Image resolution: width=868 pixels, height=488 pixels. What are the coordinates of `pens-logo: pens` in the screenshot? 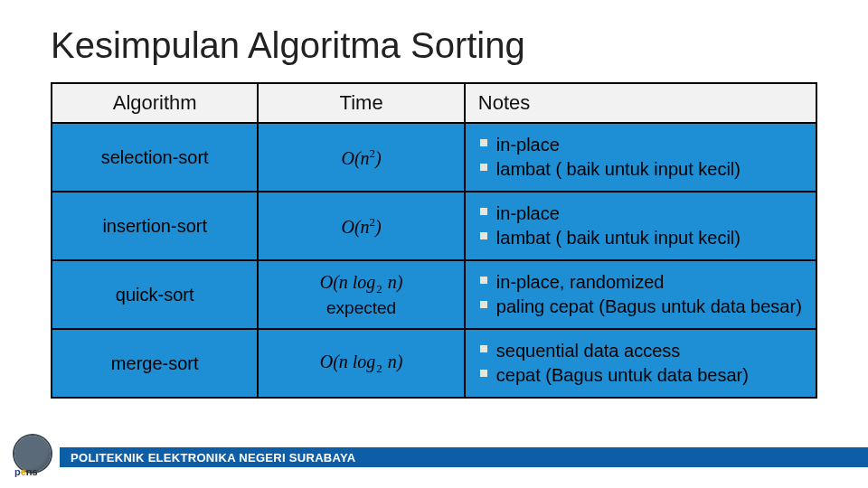 It's located at (33, 457).